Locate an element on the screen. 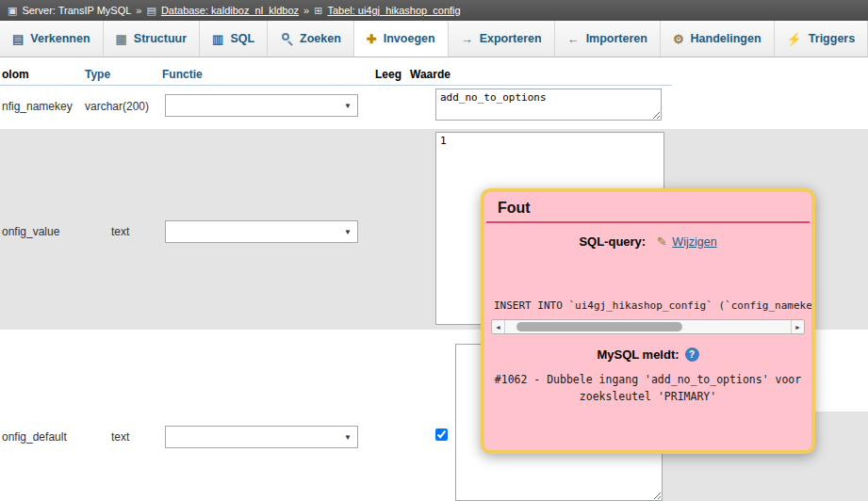 This screenshot has width=868, height=501. sql-query-label: SQL-query: is located at coordinates (613, 241).